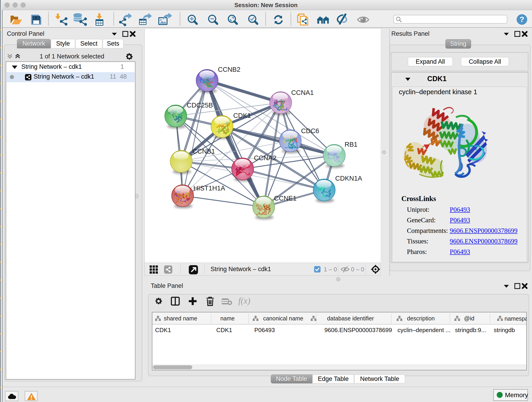 This screenshot has width=532, height=402. I want to click on svg-text: RB1, so click(351, 144).